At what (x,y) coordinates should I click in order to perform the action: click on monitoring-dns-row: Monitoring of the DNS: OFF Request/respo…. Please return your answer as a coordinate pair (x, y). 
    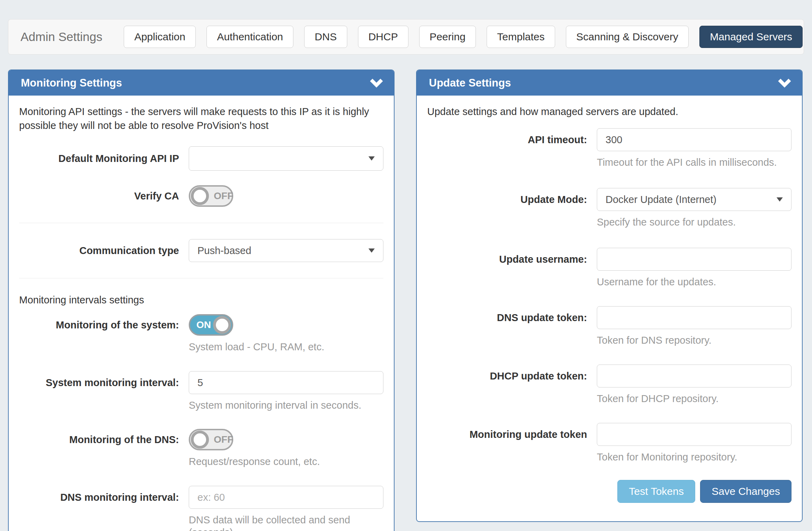
    Looking at the image, I should click on (201, 448).